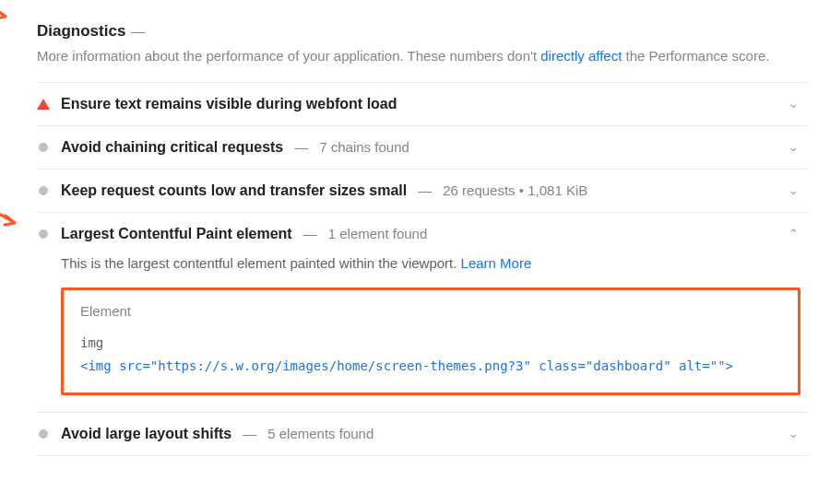 Image resolution: width=830 pixels, height=504 pixels. Describe the element at coordinates (419, 104) in the screenshot. I see `audit-webfont-toggle: Ensure text remains visible during webfo…` at that location.